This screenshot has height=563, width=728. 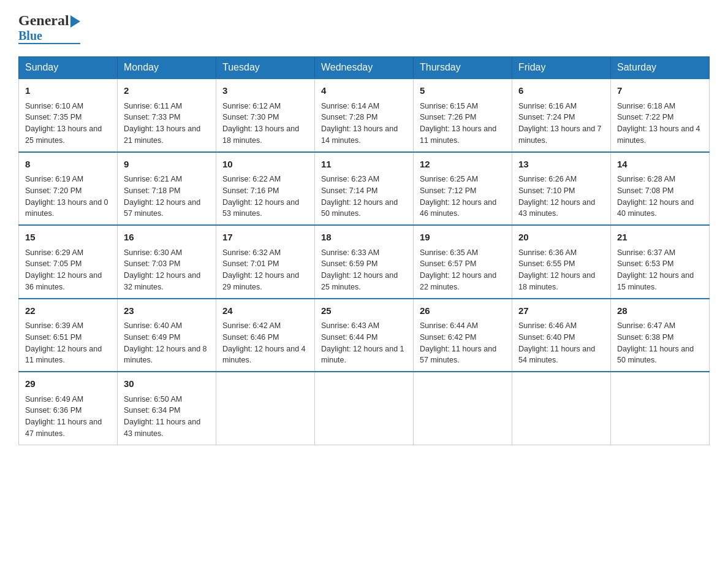 I want to click on day-info: Sunrise: 6:11 AMSunset: 7:33 PMDaylight:…, so click(x=167, y=124).